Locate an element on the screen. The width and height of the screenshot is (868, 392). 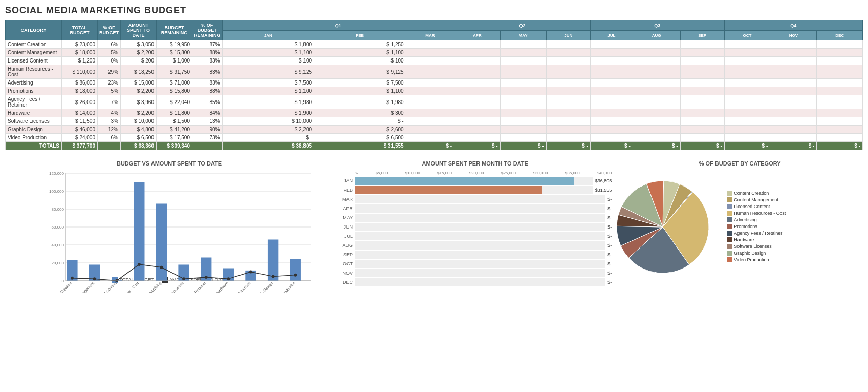
horiz-bar-row: AUG$- is located at coordinates (475, 245).